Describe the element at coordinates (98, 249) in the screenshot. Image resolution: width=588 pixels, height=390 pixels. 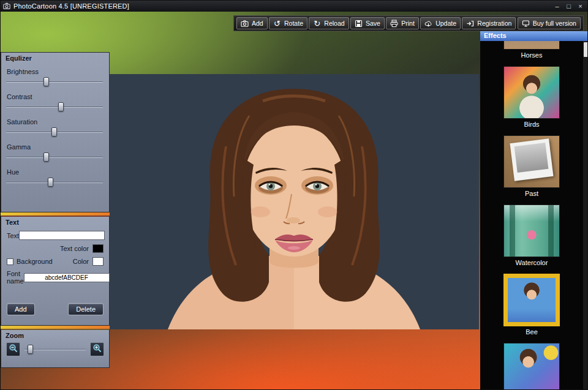
I see `text-color-swatch` at that location.